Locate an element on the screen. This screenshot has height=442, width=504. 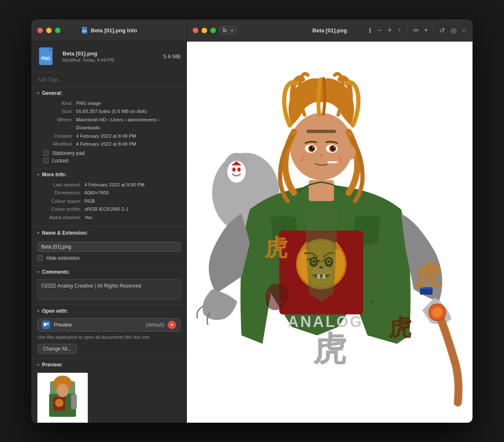
info-toolbar-button: ℹ is located at coordinates (370, 30).